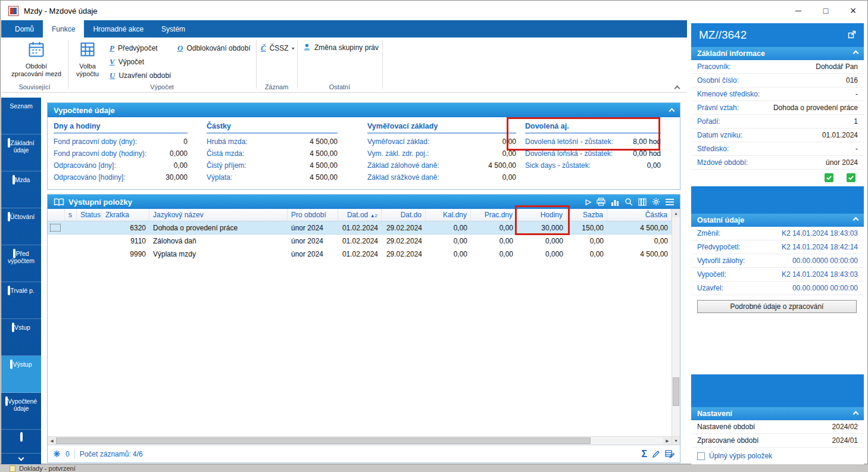  I want to click on column-header-s: s, so click(71, 215).